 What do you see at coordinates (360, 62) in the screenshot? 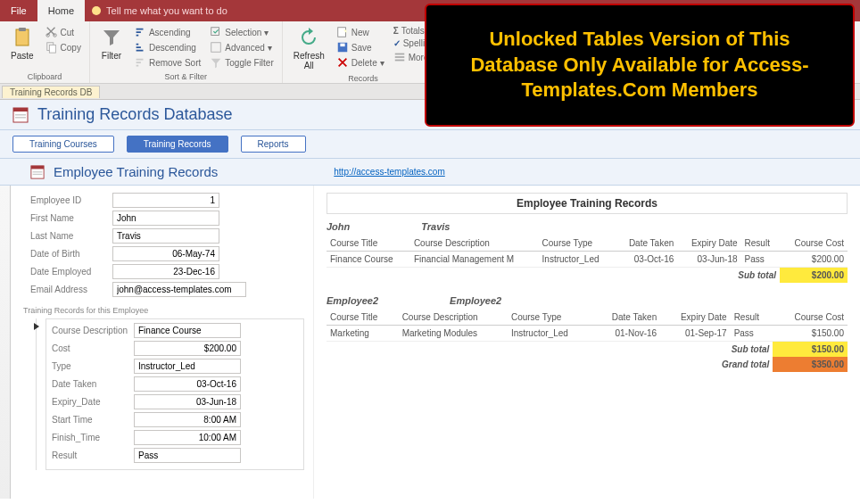
I see `delete-button: Delete▾` at bounding box center [360, 62].